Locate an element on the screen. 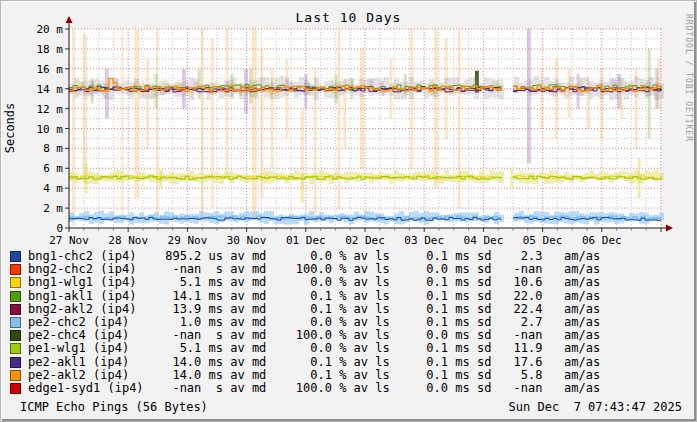 The image size is (697, 422). legend-row: pe2-akl1 (ip4)14.0 ms av md0.1 % av ls0.… is located at coordinates (350, 362).